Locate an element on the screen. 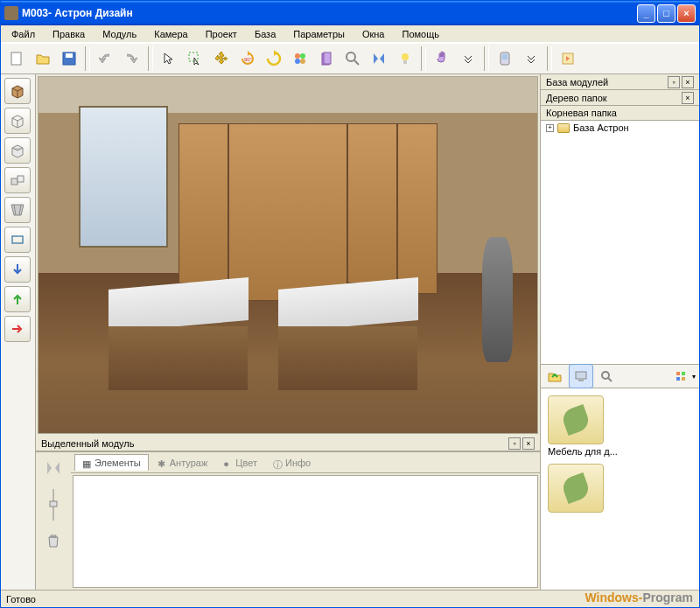 The image size is (700, 608). watermark: Windows-Program is located at coordinates (639, 598).